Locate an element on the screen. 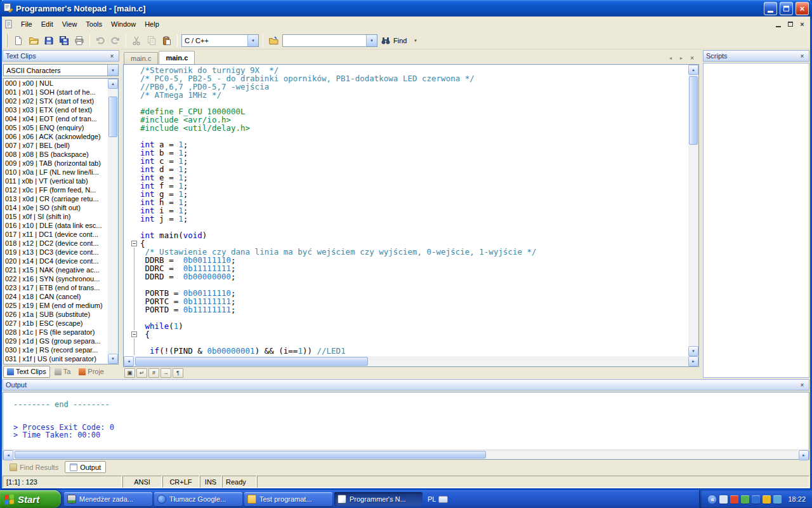  editor-vscrollbar: ▲ ▼ is located at coordinates (693, 211).